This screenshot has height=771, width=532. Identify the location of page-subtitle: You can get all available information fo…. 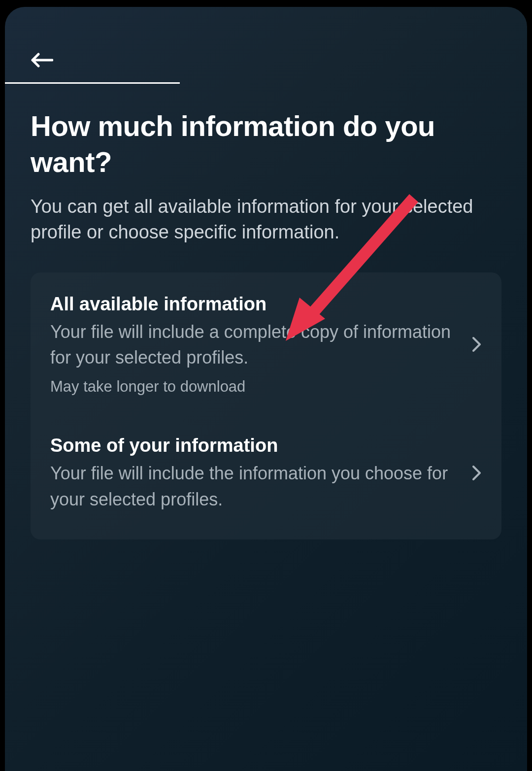
(266, 220).